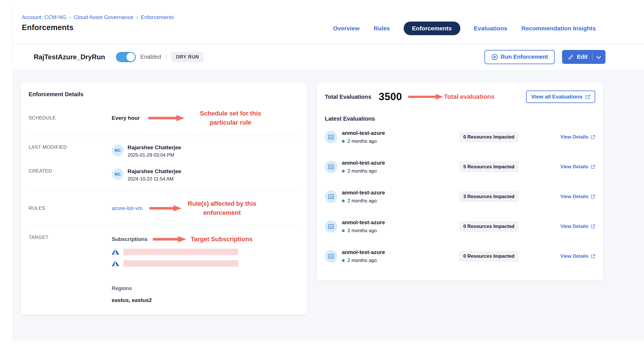  Describe the element at coordinates (205, 151) in the screenshot. I see `last-modified-person: RC Rajarshee Chatterjee 2025-01-29 03:04…` at that location.